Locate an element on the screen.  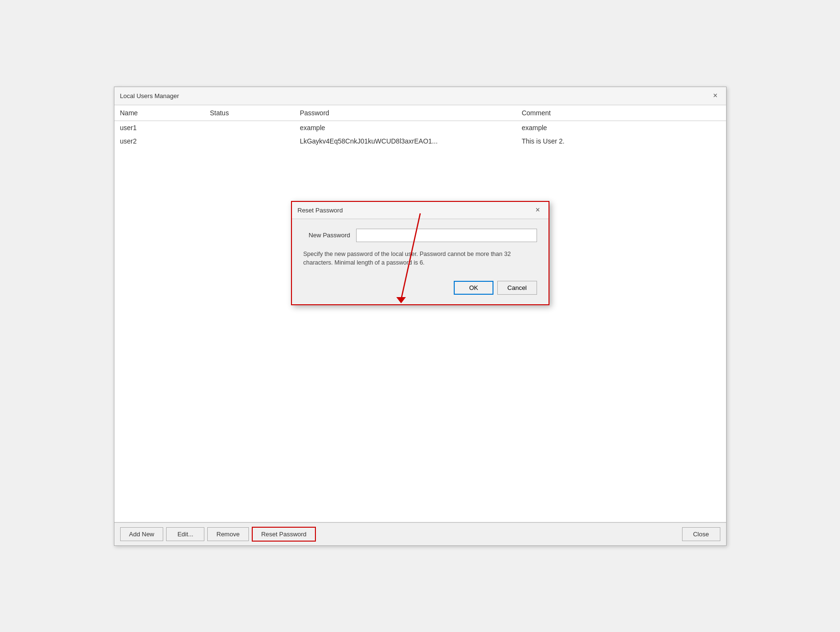
dialog-title: Reset Password is located at coordinates (321, 211).